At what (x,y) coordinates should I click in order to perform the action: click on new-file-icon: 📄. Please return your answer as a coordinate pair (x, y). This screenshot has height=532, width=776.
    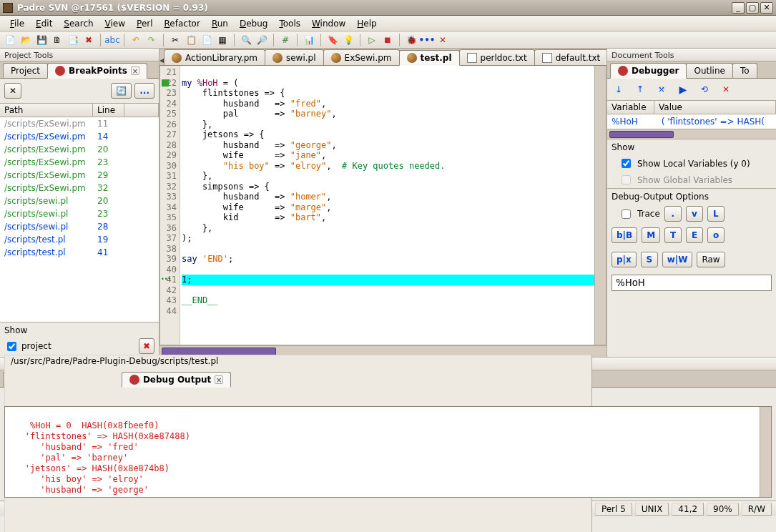
    Looking at the image, I should click on (10, 40).